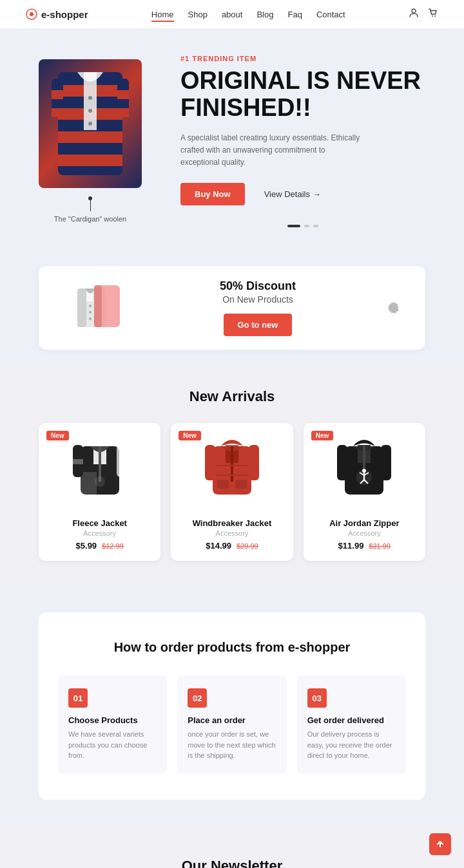 This screenshot has height=868, width=464. Describe the element at coordinates (380, 546) in the screenshot. I see `price-old-3: $21.99` at that location.